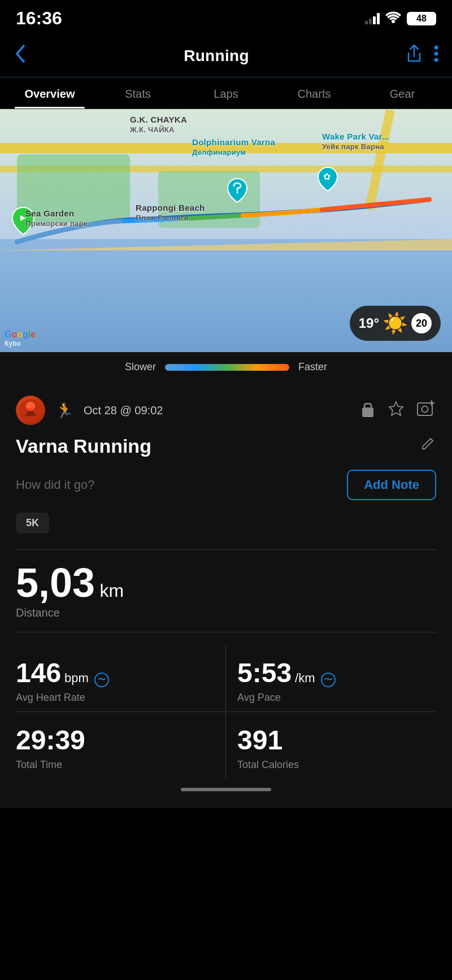  What do you see at coordinates (305, 678) in the screenshot?
I see `avg-pace-unit: /km` at bounding box center [305, 678].